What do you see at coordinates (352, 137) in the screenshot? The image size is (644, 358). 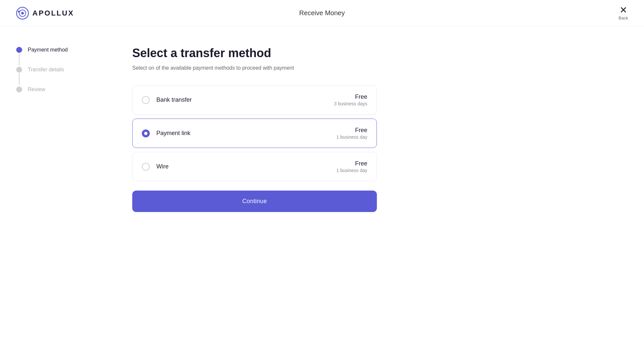 I see `option-time-link: 1 business day` at bounding box center [352, 137].